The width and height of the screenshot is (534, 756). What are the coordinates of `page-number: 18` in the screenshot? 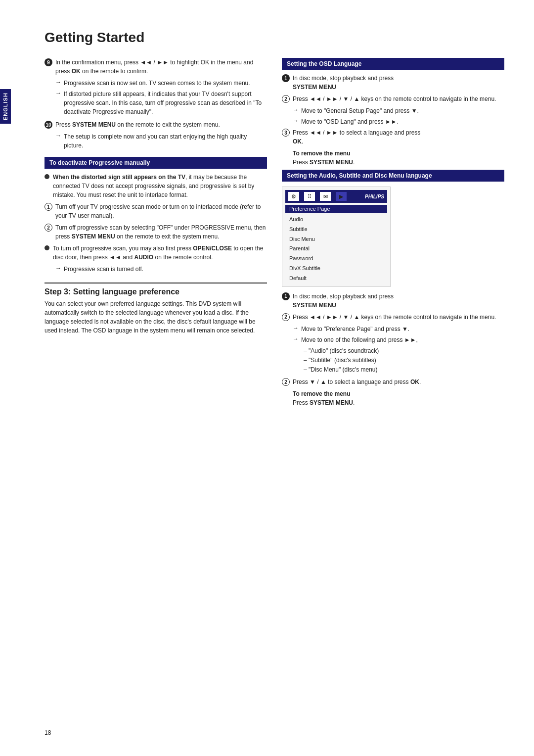 It's located at (47, 733).